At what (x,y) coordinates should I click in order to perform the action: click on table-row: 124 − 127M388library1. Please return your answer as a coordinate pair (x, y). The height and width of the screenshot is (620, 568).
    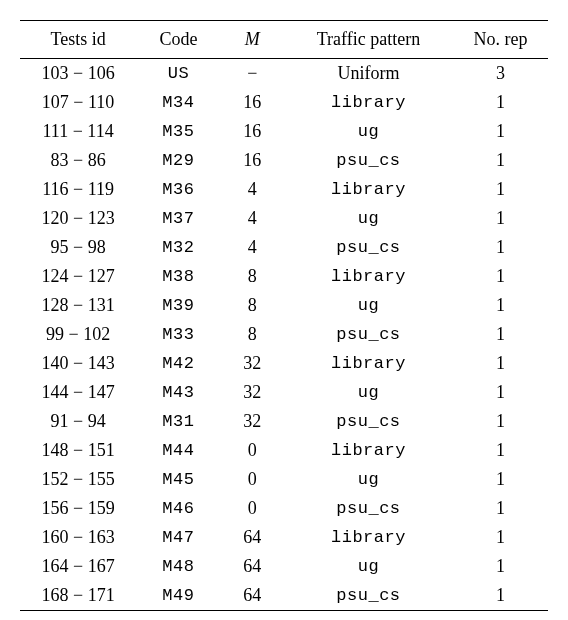
    Looking at the image, I should click on (284, 276).